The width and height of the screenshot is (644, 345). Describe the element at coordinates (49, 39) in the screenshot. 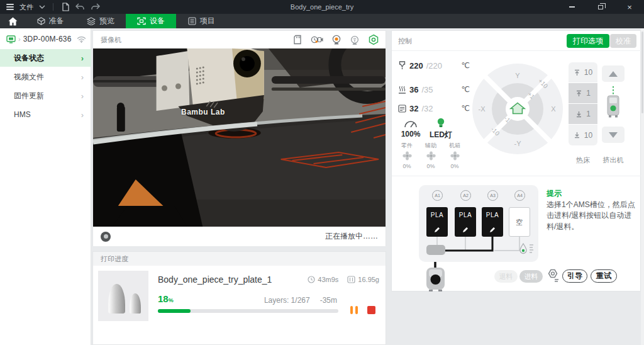

I see `device-name: 3DP-00M-636` at that location.